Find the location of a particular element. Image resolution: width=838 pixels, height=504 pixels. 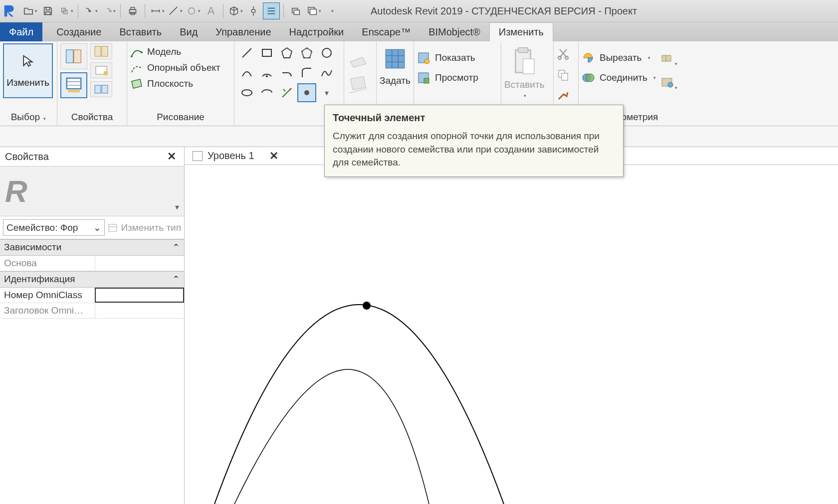

ellipse-icon is located at coordinates (247, 93).